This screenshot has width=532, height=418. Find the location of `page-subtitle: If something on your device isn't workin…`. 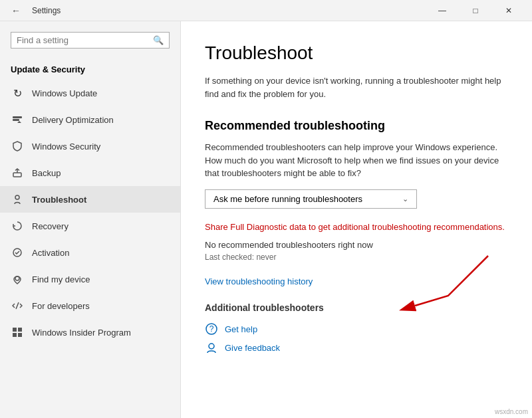

page-subtitle: If something on your device isn't workin… is located at coordinates (356, 88).